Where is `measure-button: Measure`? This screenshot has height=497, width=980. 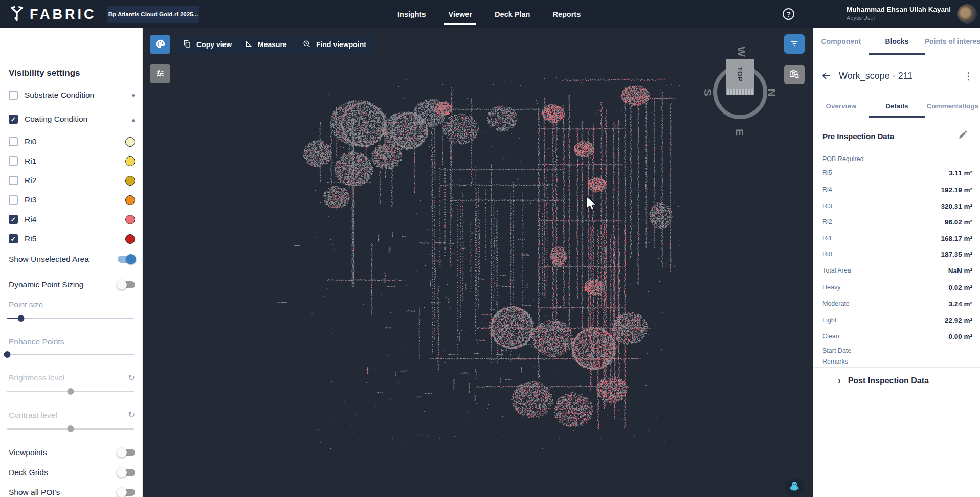 measure-button: Measure is located at coordinates (266, 44).